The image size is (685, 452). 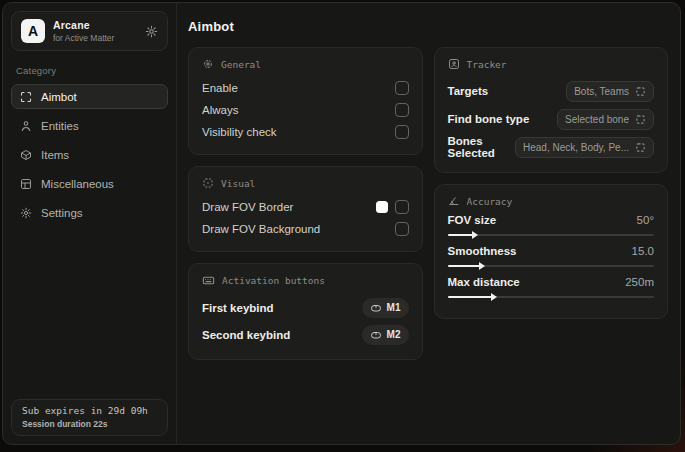 What do you see at coordinates (306, 312) in the screenshot?
I see `activation-buttons-card: Activation buttons First keybind M1` at bounding box center [306, 312].